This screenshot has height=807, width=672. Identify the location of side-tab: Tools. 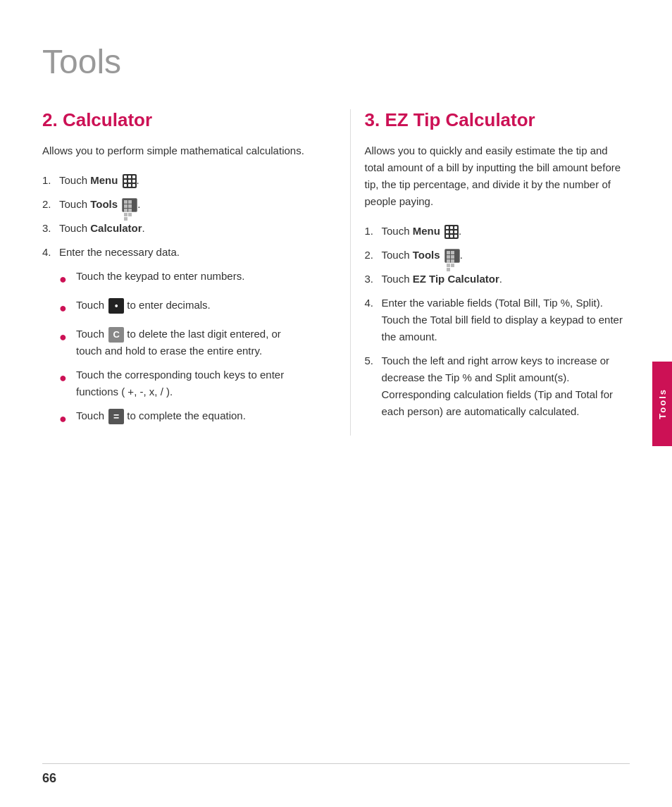
(662, 404).